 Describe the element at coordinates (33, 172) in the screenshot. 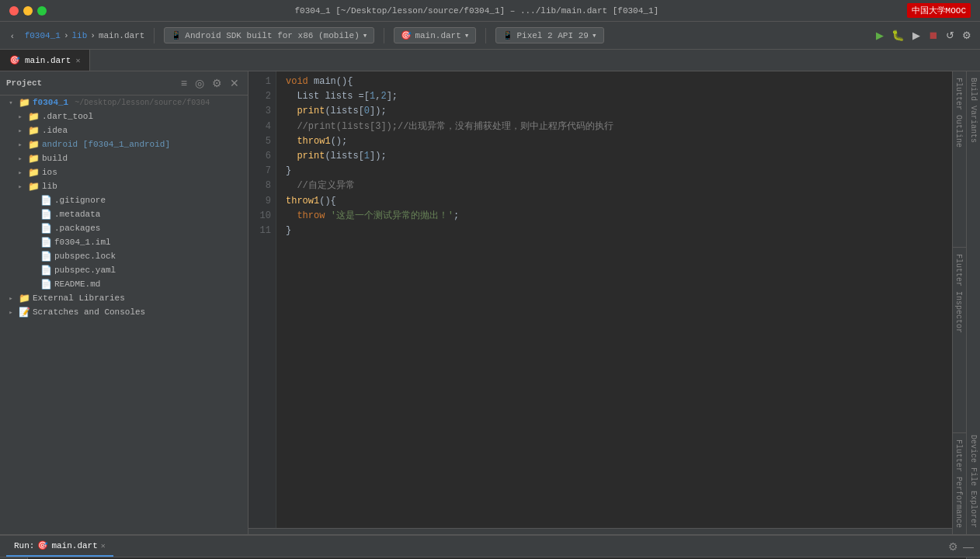

I see `folder-icon-ios: 📁` at that location.